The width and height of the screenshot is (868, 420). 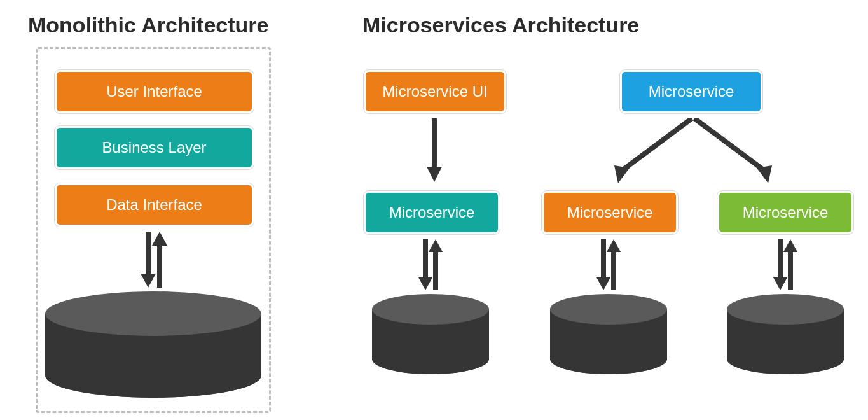 I want to click on database-1-icon, so click(x=431, y=334).